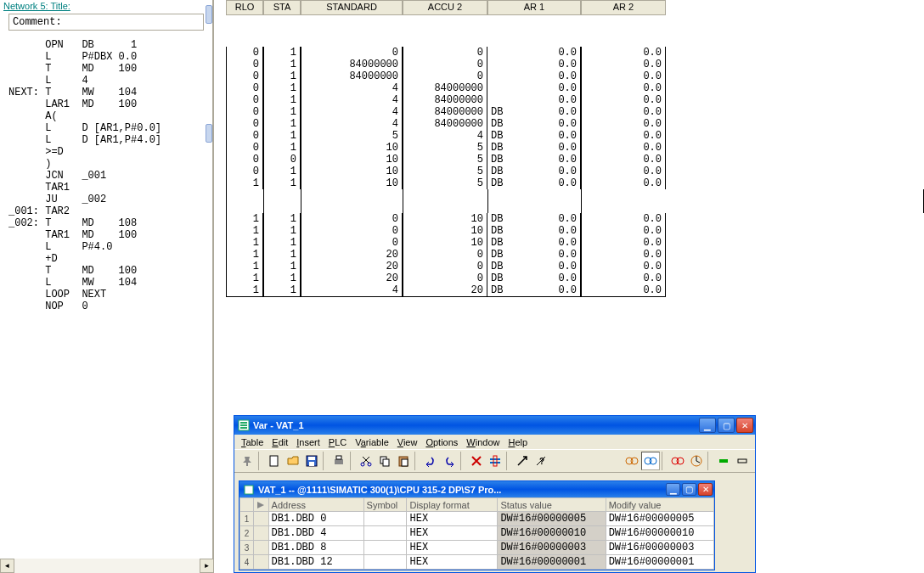 This screenshot has width=924, height=573. What do you see at coordinates (632, 461) in the screenshot?
I see `monitor-icon` at bounding box center [632, 461].